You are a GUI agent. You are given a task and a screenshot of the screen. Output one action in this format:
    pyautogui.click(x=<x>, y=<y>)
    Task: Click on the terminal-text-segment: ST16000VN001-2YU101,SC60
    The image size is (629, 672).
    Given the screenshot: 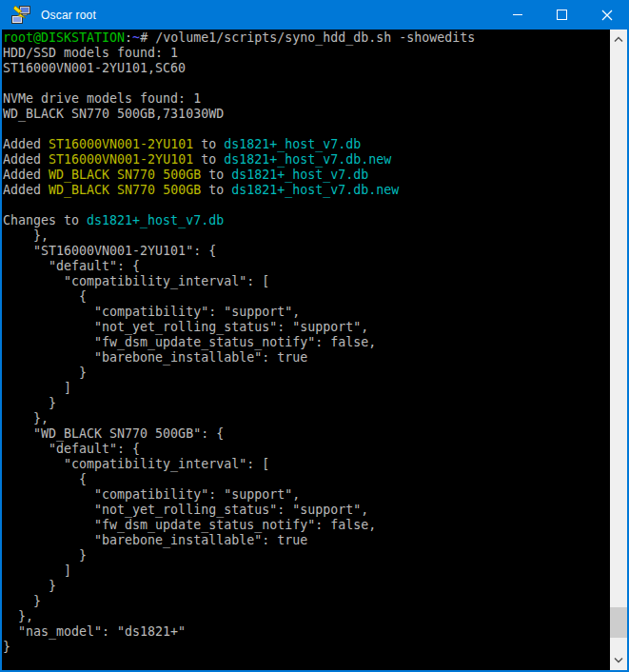 What is the action you would take?
    pyautogui.click(x=94, y=69)
    